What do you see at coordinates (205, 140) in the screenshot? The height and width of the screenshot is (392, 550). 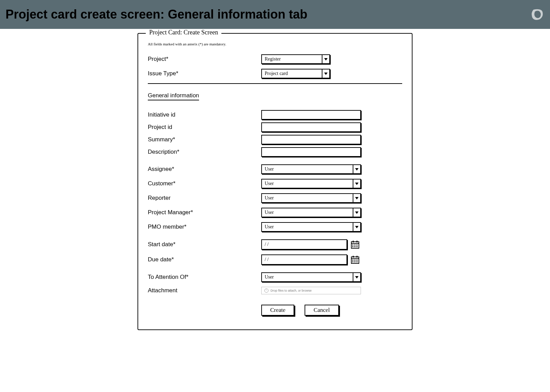 I see `label-summary: Summary*` at bounding box center [205, 140].